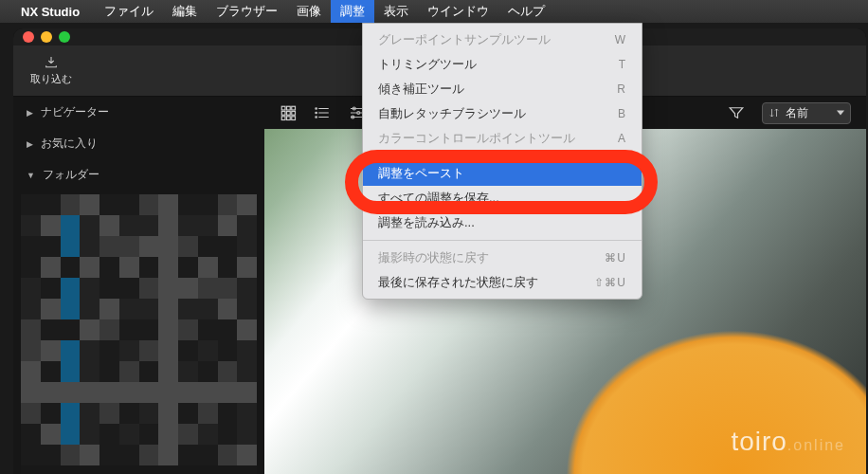 Image resolution: width=868 pixels, height=474 pixels. I want to click on sort-dropdown-label: 名前, so click(797, 114).